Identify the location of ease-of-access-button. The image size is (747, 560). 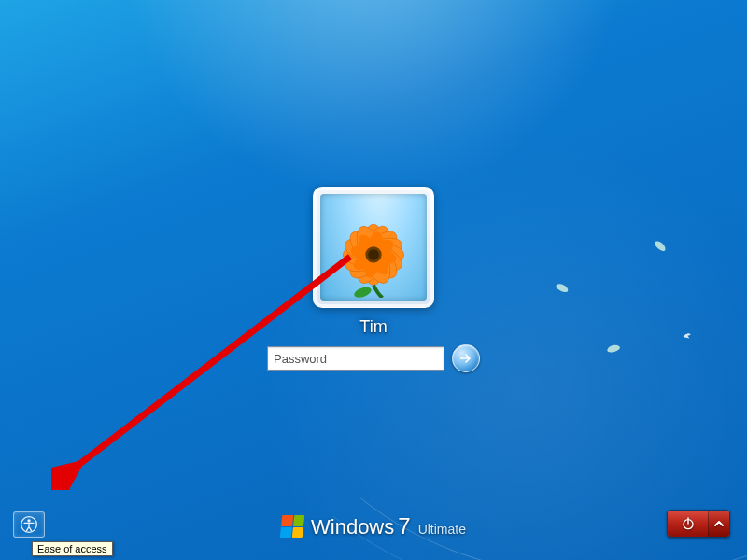
(29, 525).